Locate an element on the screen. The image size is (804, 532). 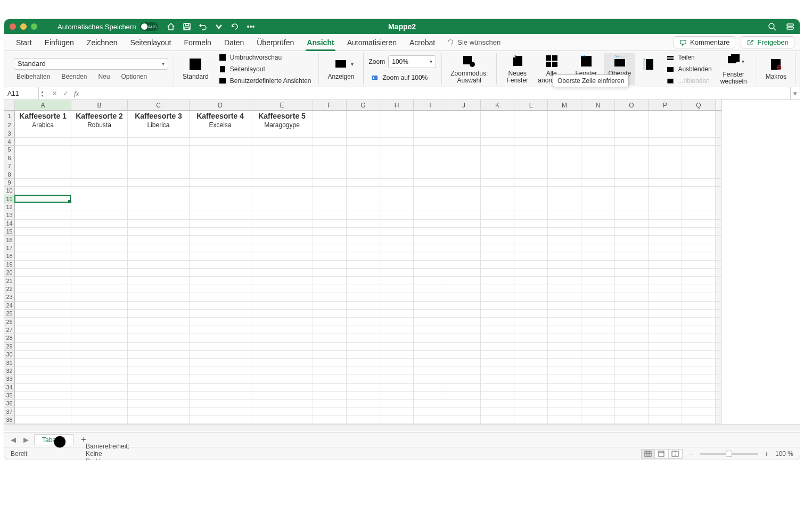
tab-formeln: Formeln is located at coordinates (198, 43).